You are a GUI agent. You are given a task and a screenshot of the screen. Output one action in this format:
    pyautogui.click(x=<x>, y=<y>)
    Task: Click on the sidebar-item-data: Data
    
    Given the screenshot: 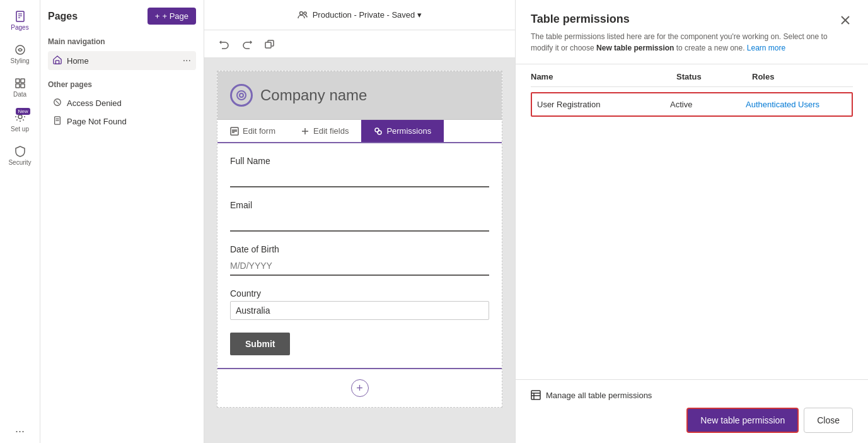 What is the action you would take?
    pyautogui.click(x=20, y=87)
    